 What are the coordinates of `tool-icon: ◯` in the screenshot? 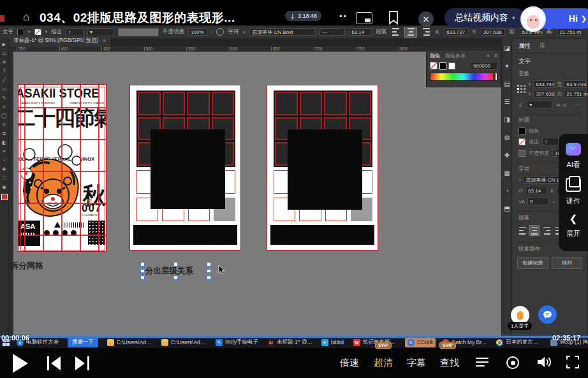 It's located at (4, 116).